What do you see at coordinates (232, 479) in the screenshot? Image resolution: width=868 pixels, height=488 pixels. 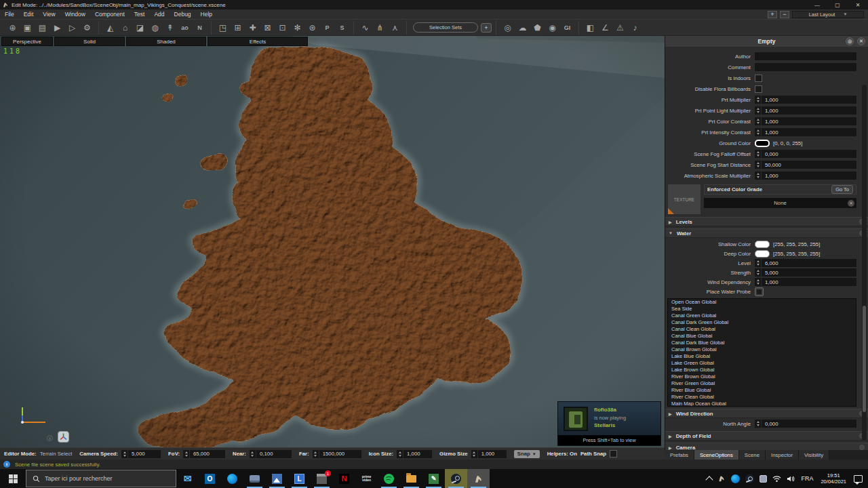 I see `taskbar-app-edge` at bounding box center [232, 479].